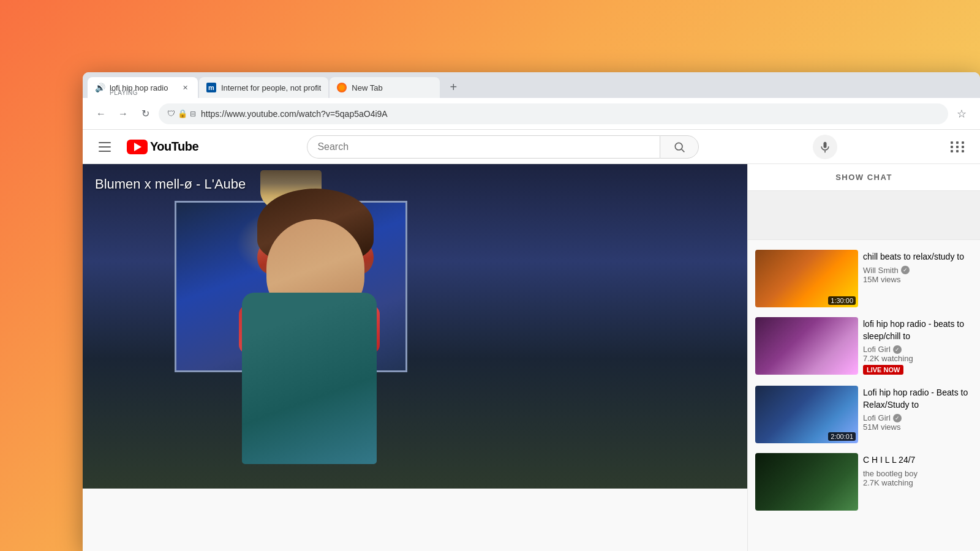 The width and height of the screenshot is (980, 551). Describe the element at coordinates (453, 87) in the screenshot. I see `new-tab-button: +` at that location.